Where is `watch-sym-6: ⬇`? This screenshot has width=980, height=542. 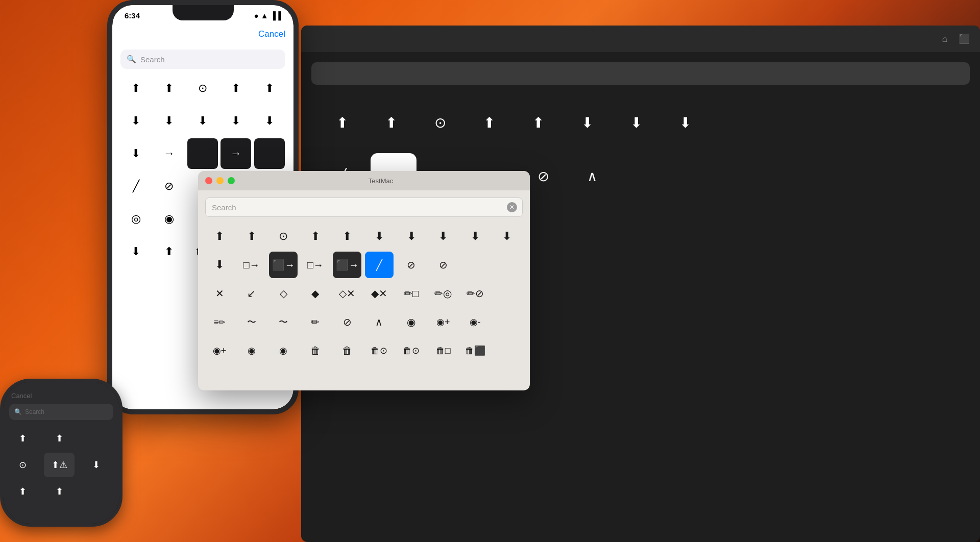
watch-sym-6: ⬇ is located at coordinates (96, 465).